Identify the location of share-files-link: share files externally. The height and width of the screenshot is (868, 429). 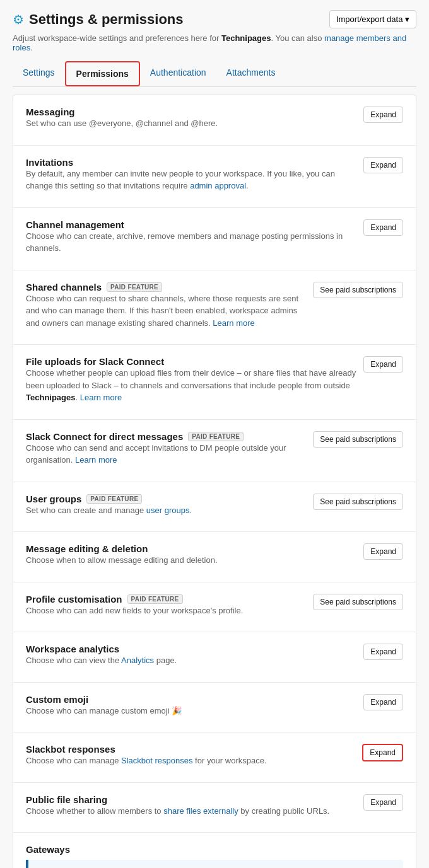
(201, 811).